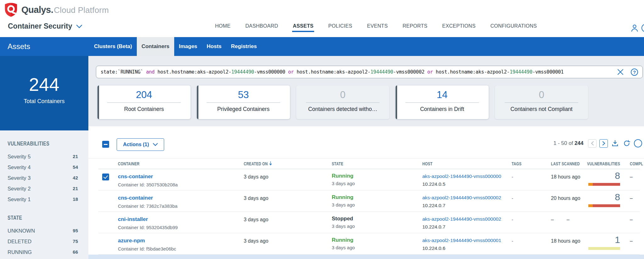 The width and height of the screenshot is (644, 259). I want to click on nav-item-exceptions: EXCEPTIONS, so click(459, 26).